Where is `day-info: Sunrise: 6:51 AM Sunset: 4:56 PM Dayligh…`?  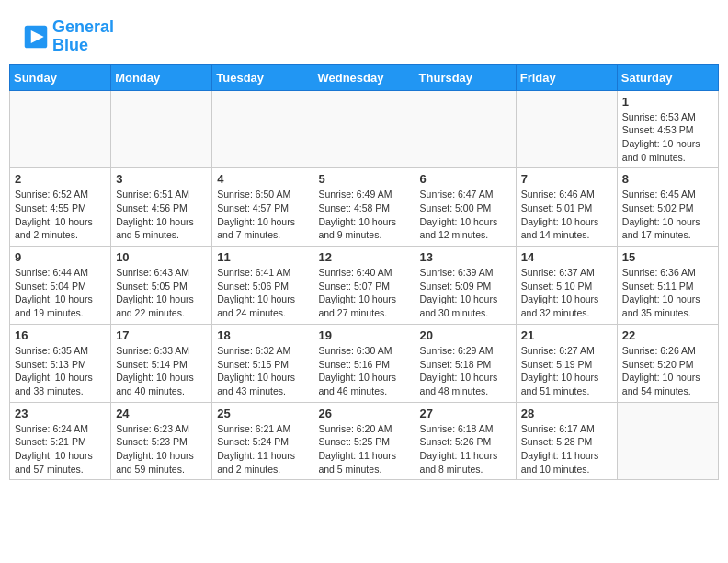
day-info: Sunrise: 6:51 AM Sunset: 4:56 PM Dayligh… is located at coordinates (162, 215).